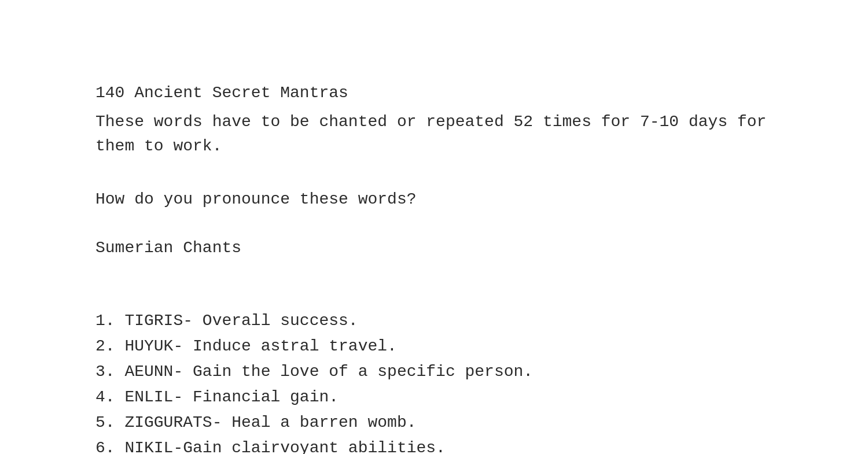 The image size is (868, 454). Describe the element at coordinates (434, 372) in the screenshot. I see `list-item: 3. AEUNN- Gain the love of a specific pe…` at that location.